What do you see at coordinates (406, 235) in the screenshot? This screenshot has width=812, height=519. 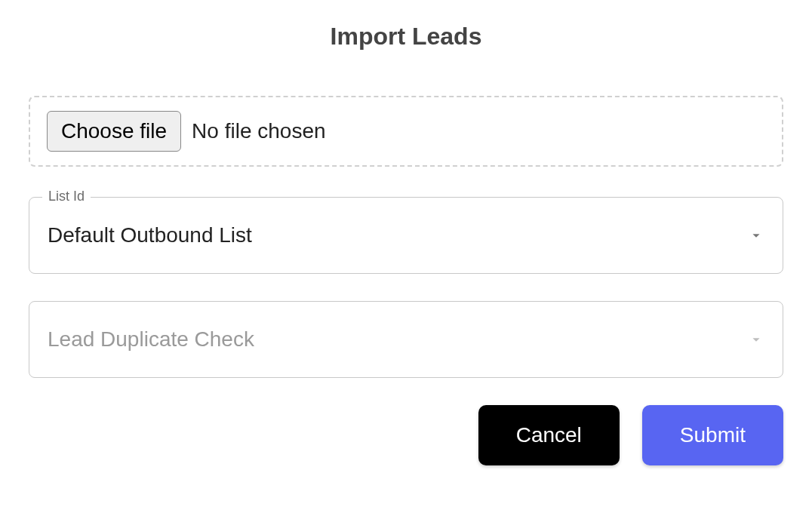 I see `list-id-field: List Id Default Outbound List` at bounding box center [406, 235].